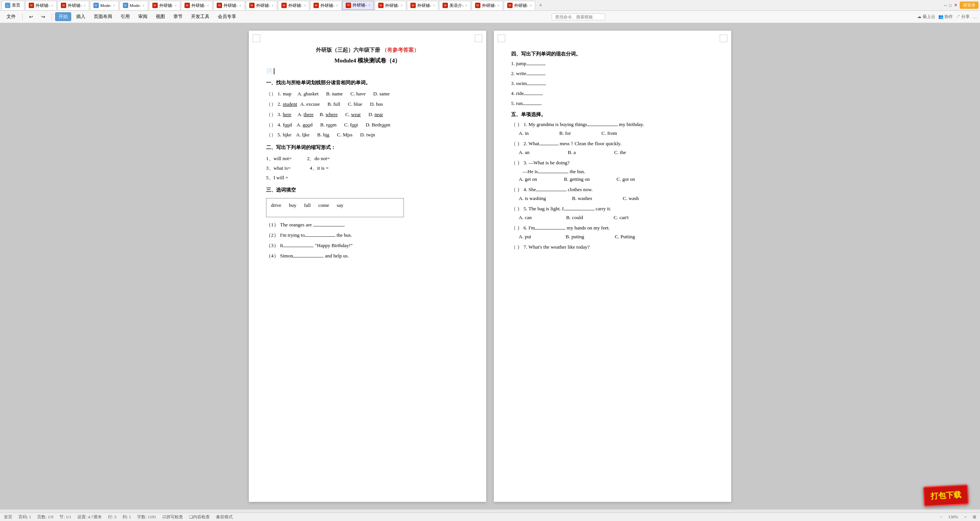  What do you see at coordinates (525, 237) in the screenshot?
I see `mc-q6-a: A. put` at bounding box center [525, 237].